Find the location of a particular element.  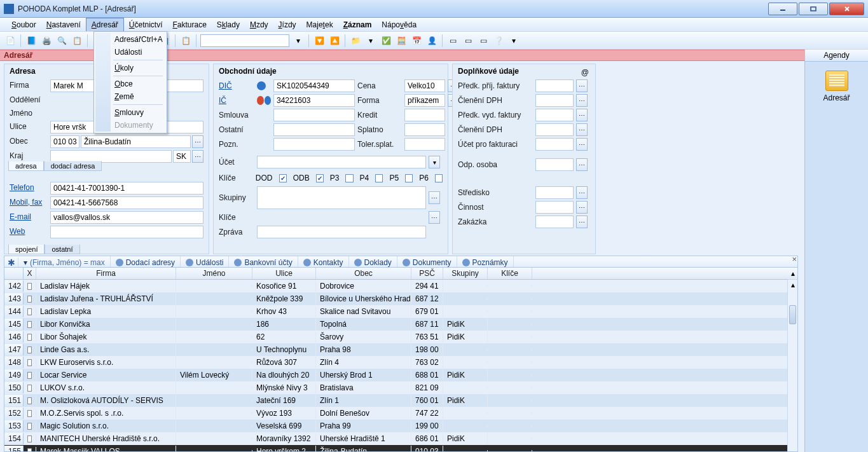

menu-nastaveni: Nastavení is located at coordinates (64, 24).